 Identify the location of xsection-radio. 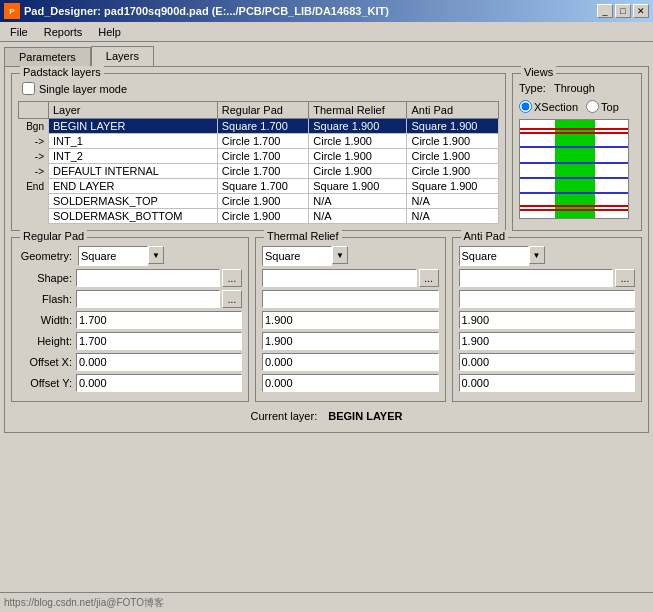
(526, 106).